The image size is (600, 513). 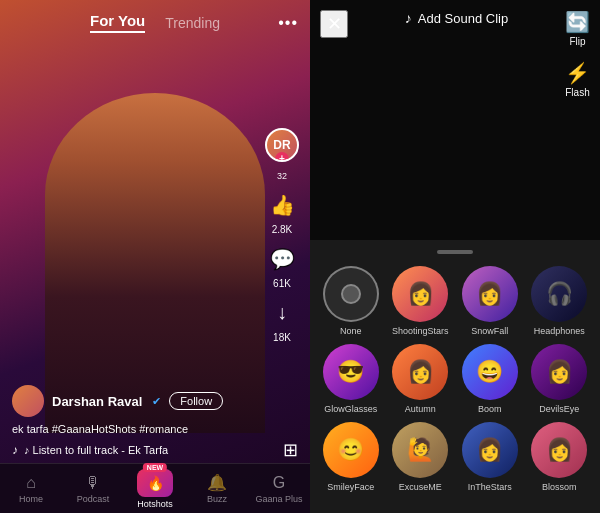 I want to click on effect-label-headphones: Headphones, so click(x=560, y=331).